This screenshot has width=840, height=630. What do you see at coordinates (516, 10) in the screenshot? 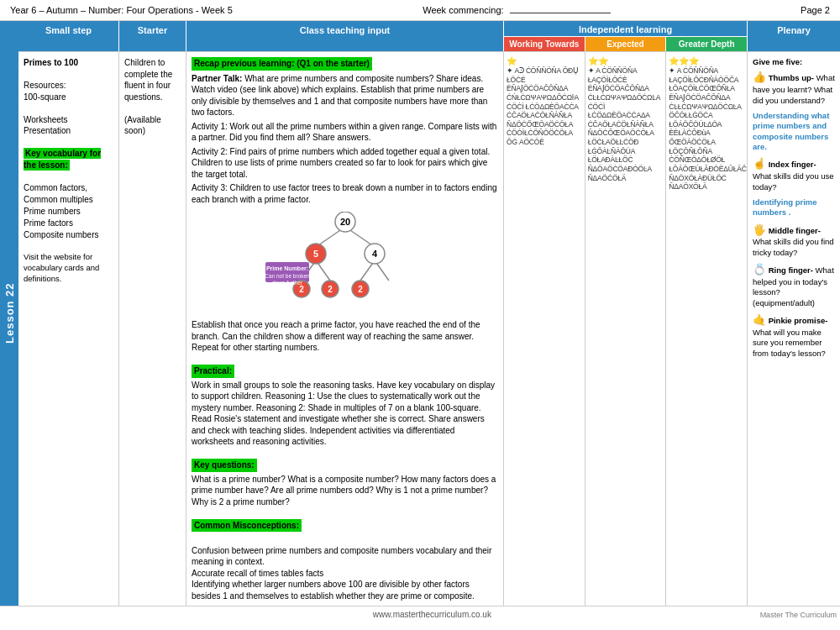
I see `week-label: Week commencing:` at bounding box center [516, 10].